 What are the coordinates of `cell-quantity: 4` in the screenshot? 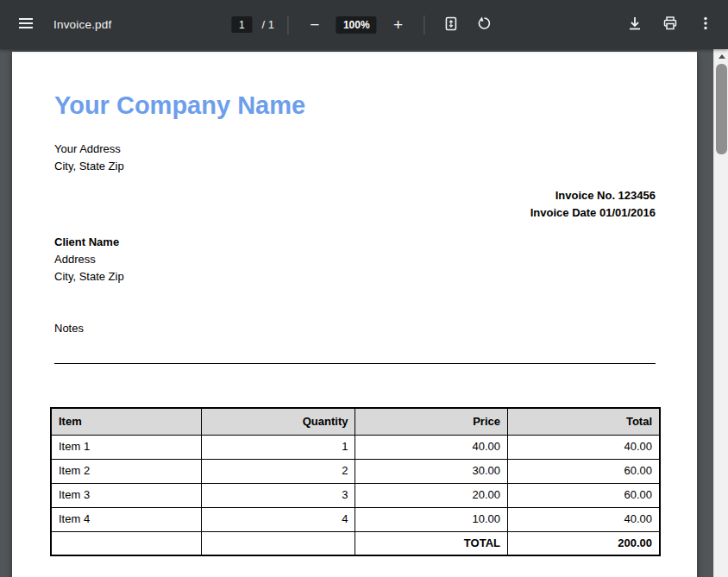 It's located at (278, 519).